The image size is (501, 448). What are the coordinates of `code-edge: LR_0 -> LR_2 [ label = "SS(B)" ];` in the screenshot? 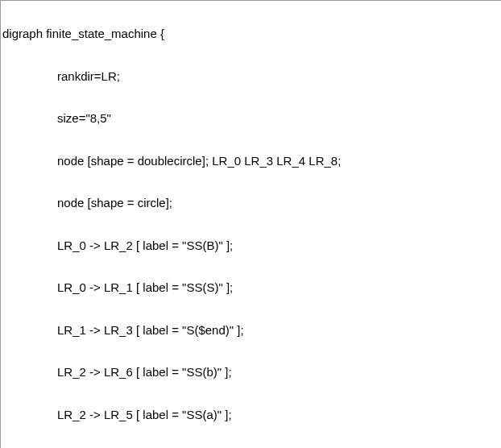 It's located at (251, 246).